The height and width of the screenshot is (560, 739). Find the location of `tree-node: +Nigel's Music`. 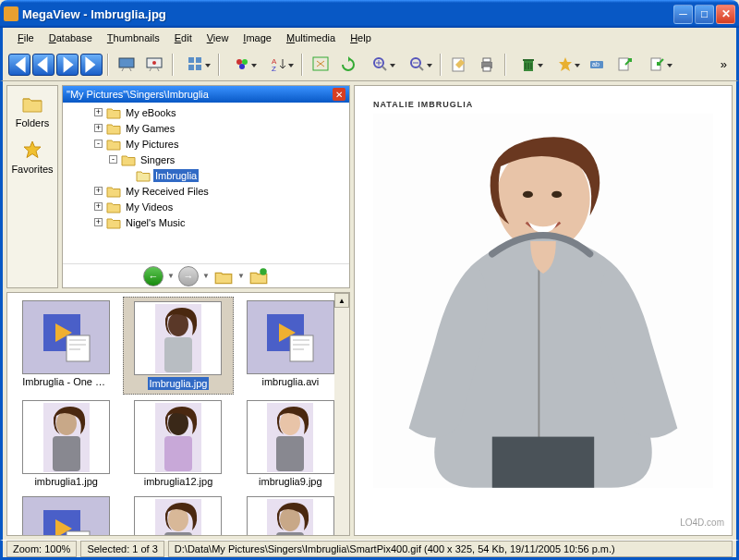

tree-node: +Nigel's Music is located at coordinates (206, 222).